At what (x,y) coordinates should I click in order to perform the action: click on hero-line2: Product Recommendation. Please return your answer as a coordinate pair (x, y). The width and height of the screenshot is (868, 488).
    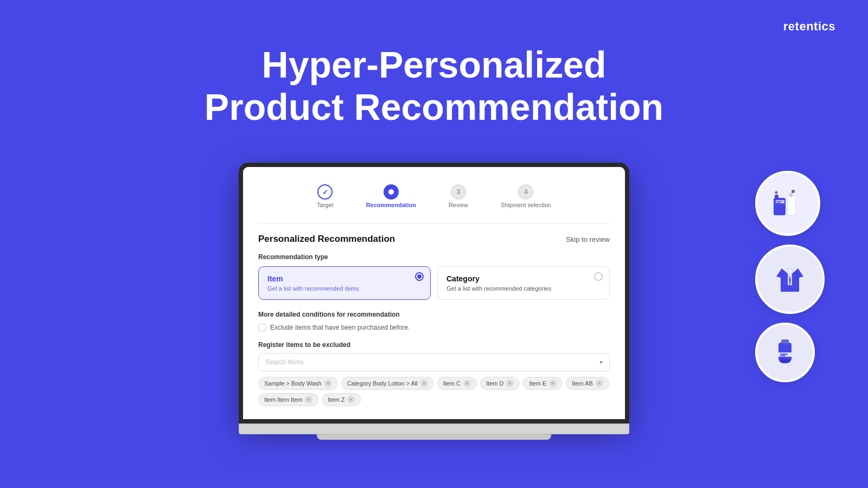
    Looking at the image, I should click on (434, 107).